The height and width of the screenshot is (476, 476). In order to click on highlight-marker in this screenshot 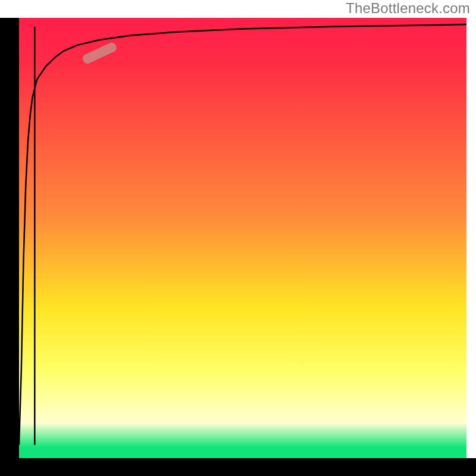, I will do `click(100, 53)`.